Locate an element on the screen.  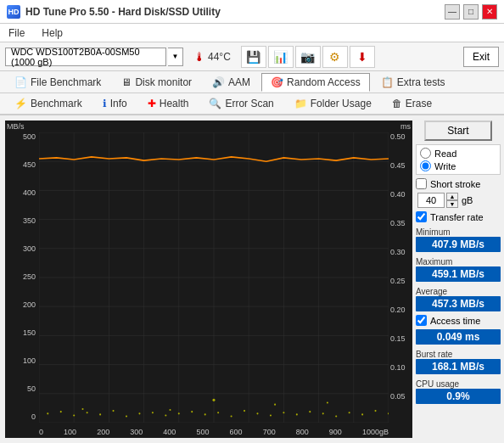
tab-aam: 🔊 AAM is located at coordinates (231, 82).